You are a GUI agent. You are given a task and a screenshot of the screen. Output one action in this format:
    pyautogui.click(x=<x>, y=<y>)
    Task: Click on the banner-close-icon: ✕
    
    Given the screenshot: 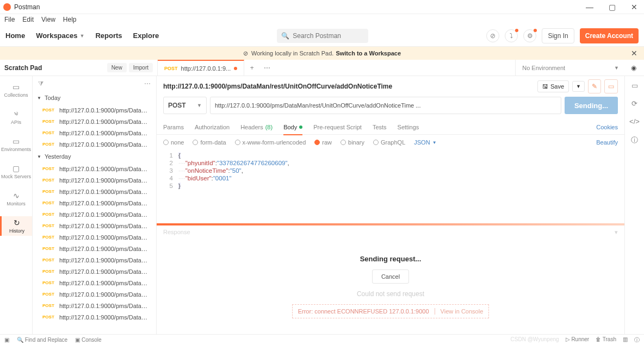 What is the action you would take?
    pyautogui.click(x=634, y=53)
    